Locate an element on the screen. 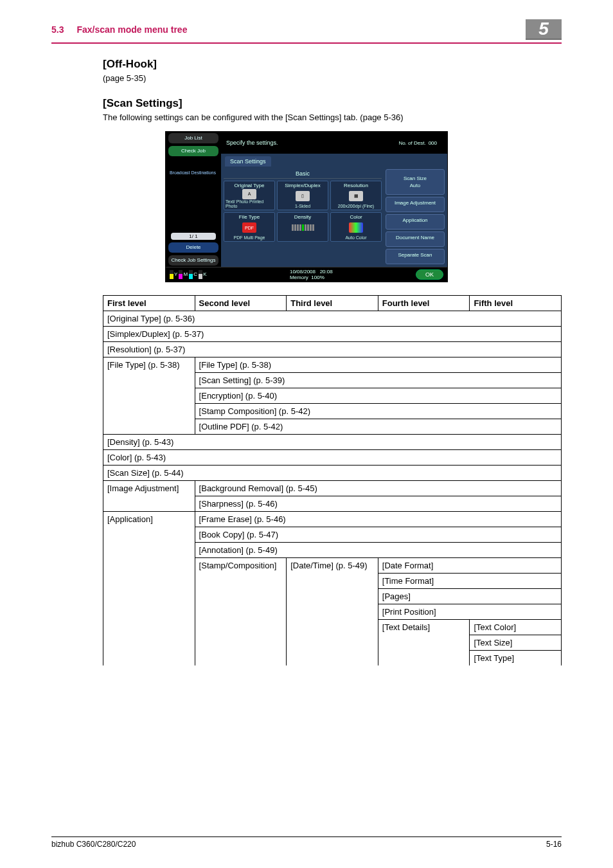 The width and height of the screenshot is (613, 868). cell-imageadj-l2a: [Background Removal] (p. 5-45) is located at coordinates (378, 489).